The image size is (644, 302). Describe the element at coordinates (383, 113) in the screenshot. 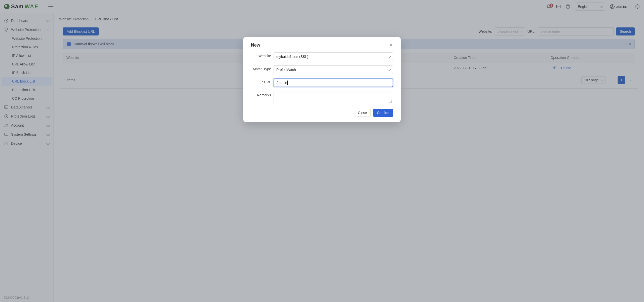

I see `modal-confirm-button: Confirm` at that location.